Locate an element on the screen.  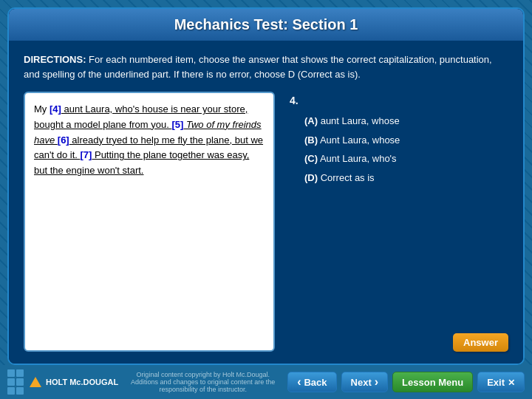
bottom-left: HOLT Mc.DOUGAL is located at coordinates (63, 382).